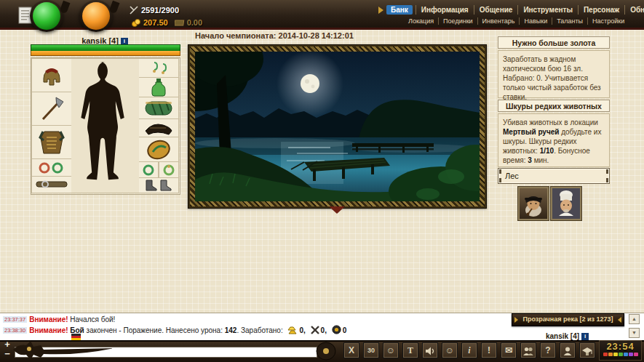 This screenshot has width=644, height=362. I want to click on equip-slot-rings, so click(52, 167).